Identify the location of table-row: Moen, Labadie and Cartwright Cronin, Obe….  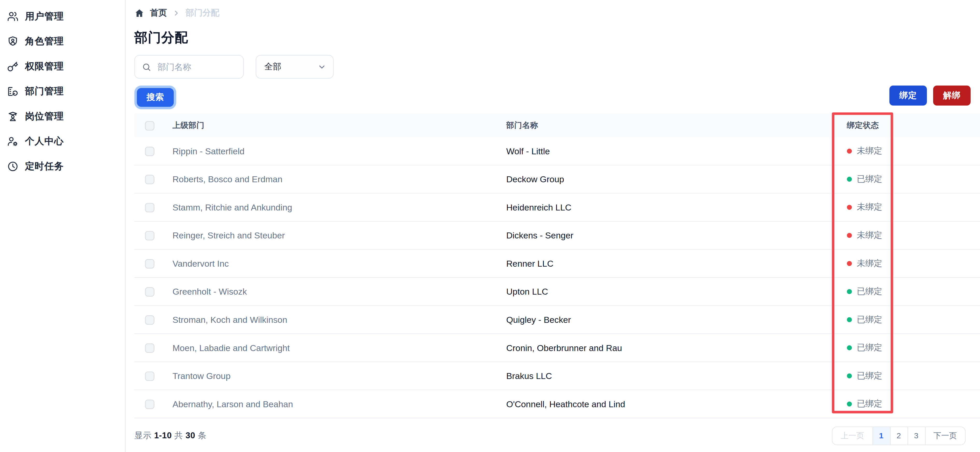
(557, 348).